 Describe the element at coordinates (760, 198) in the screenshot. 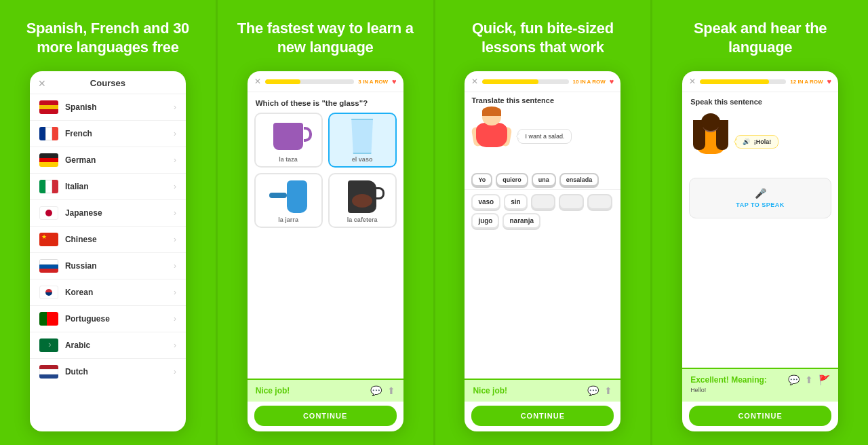

I see `speak-input-area: 🎤 TAP TO SPEAK` at that location.